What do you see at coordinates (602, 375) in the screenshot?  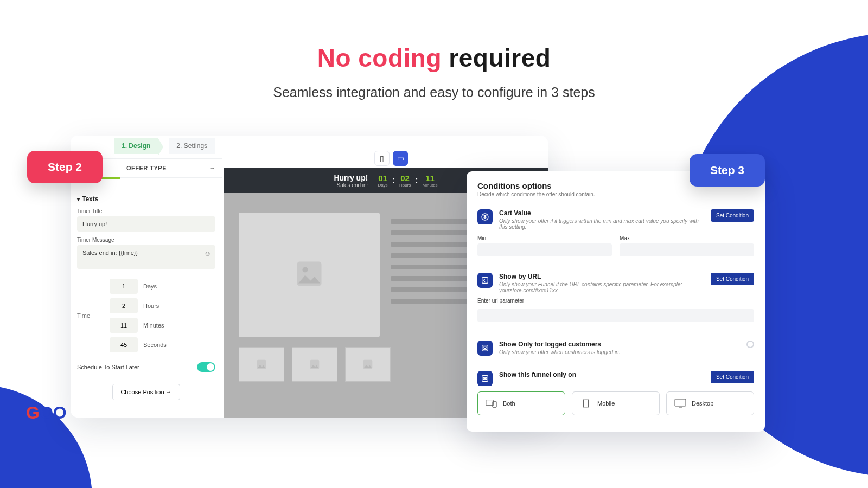 I see `only-on-name: Show this funnel only on` at bounding box center [602, 375].